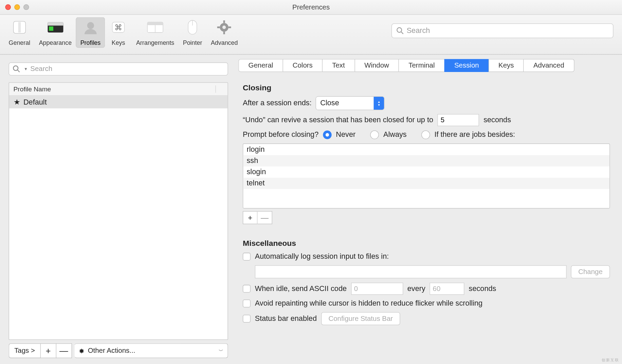 The width and height of the screenshot is (622, 364). I want to click on arrangements-icon, so click(156, 28).